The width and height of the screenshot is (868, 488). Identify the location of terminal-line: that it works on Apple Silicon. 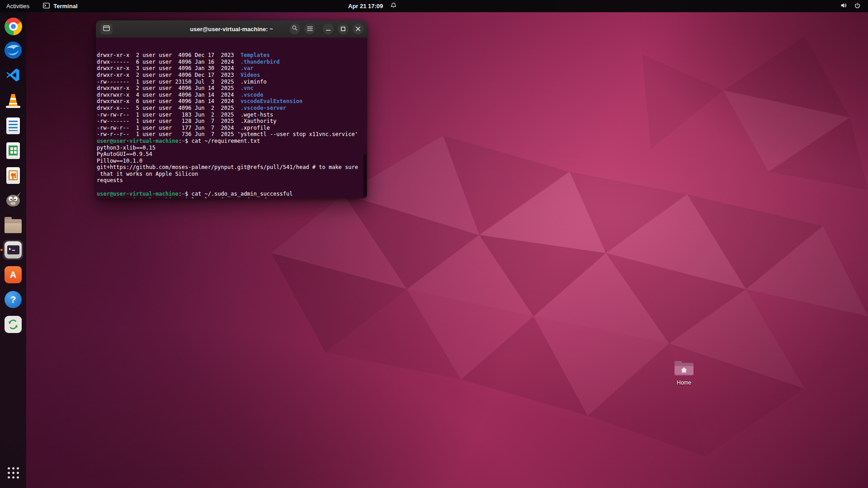
(232, 174).